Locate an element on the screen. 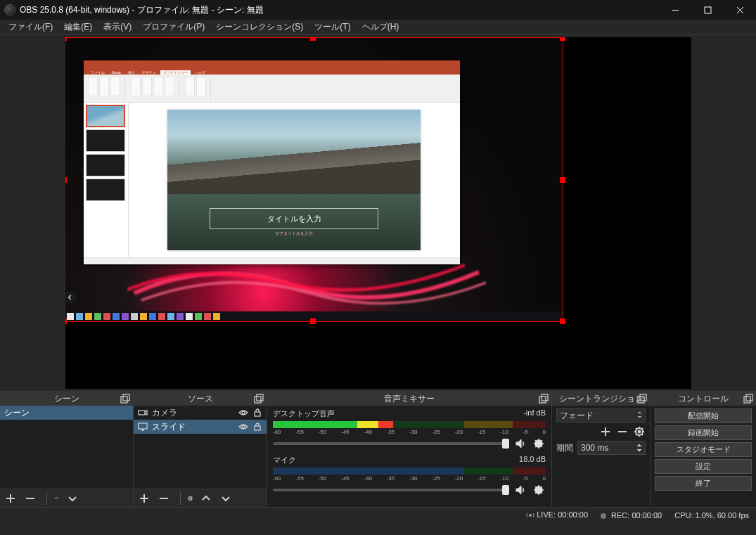 The width and height of the screenshot is (756, 535). chevron-left-icon is located at coordinates (71, 297).